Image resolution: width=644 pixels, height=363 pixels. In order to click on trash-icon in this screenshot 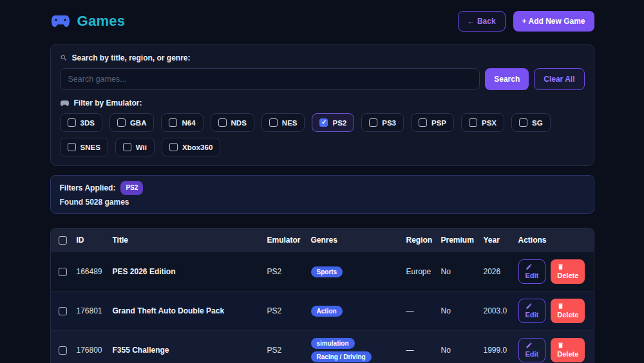, I will do `click(560, 306)`.